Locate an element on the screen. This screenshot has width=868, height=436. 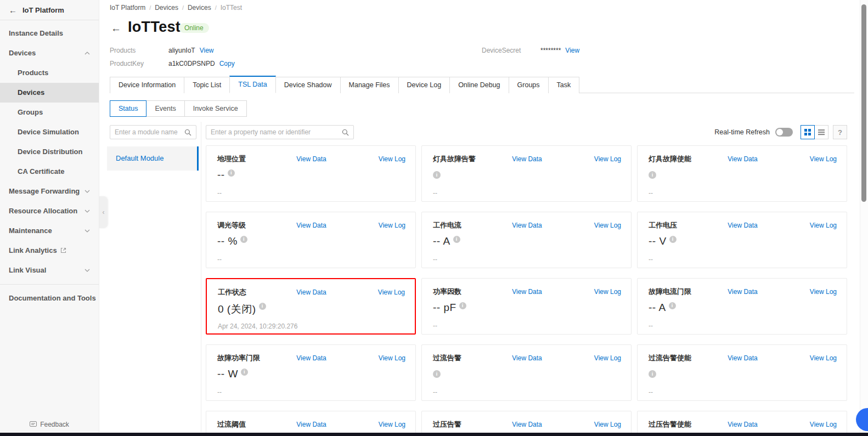
device-meta-right: DeviceSecret ******** View is located at coordinates (531, 50).